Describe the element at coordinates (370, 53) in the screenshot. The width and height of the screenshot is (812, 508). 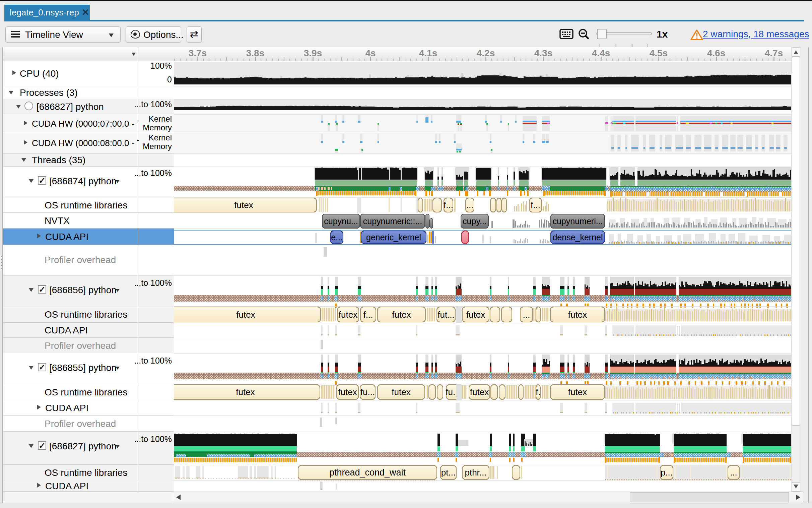
I see `svg-text: 4s` at that location.